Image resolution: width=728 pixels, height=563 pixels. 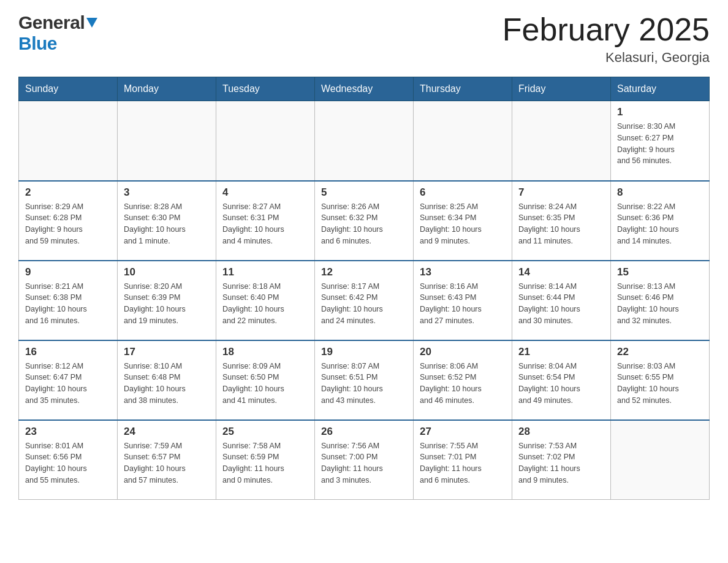 I want to click on table-row: 25Sunrise: 7:58 AM Sunset: 6:59 PM Dayli…, so click(x=266, y=460).